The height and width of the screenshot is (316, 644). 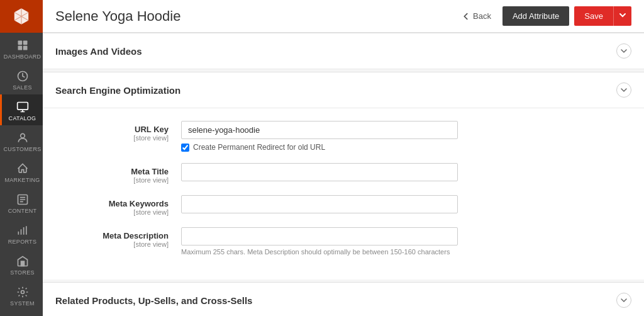 I want to click on permanent-redirect-label: Create Permanent Redirect for old URL, so click(x=259, y=147).